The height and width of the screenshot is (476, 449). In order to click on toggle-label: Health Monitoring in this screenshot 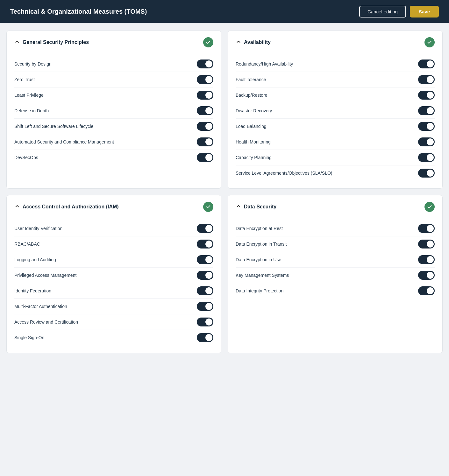, I will do `click(327, 142)`.